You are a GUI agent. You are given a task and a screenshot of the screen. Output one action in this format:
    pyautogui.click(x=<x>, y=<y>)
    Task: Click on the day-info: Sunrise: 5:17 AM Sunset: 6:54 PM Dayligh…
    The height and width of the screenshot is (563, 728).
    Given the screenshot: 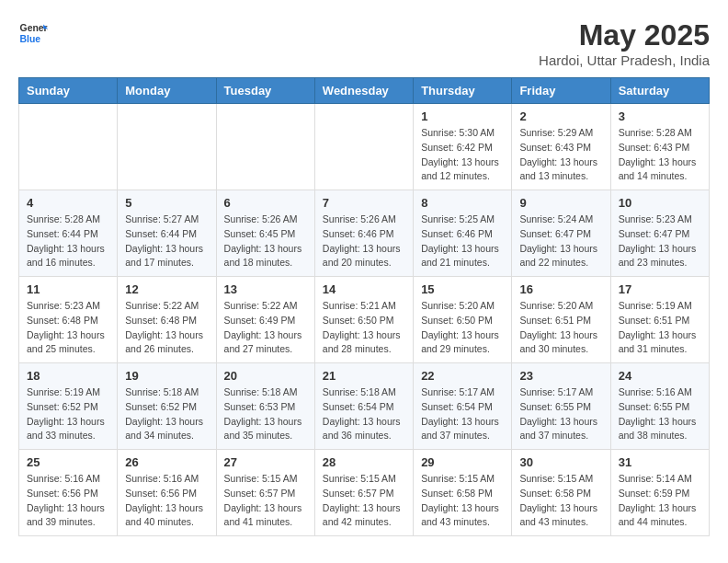 What is the action you would take?
    pyautogui.click(x=462, y=414)
    